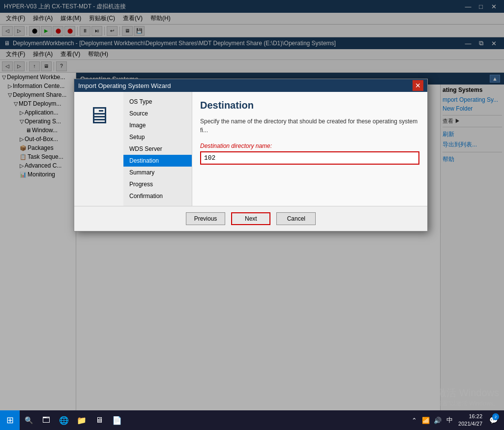 Image resolution: width=504 pixels, height=430 pixels. What do you see at coordinates (310, 126) in the screenshot?
I see `modal-description: Specify the name of the directory that s…` at bounding box center [310, 126].